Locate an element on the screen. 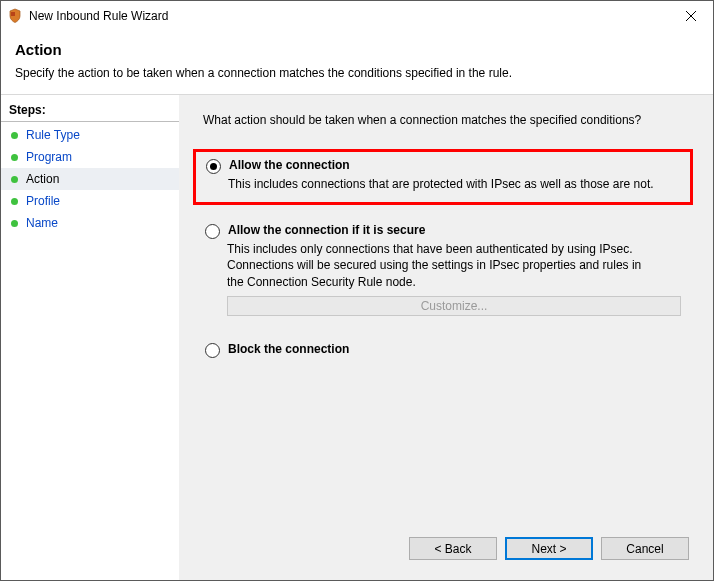 The image size is (714, 581). option-block: Block the connection is located at coordinates (443, 350).